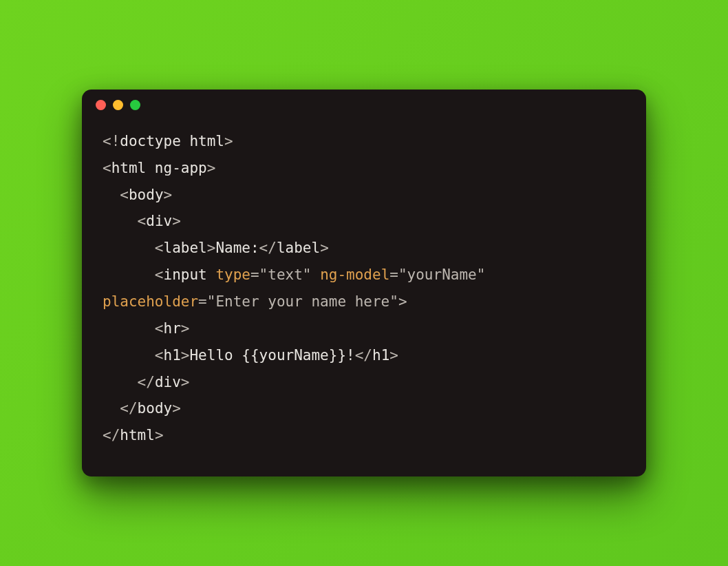 The height and width of the screenshot is (566, 728). Describe the element at coordinates (100, 105) in the screenshot. I see `traffic-light-close-icon` at that location.